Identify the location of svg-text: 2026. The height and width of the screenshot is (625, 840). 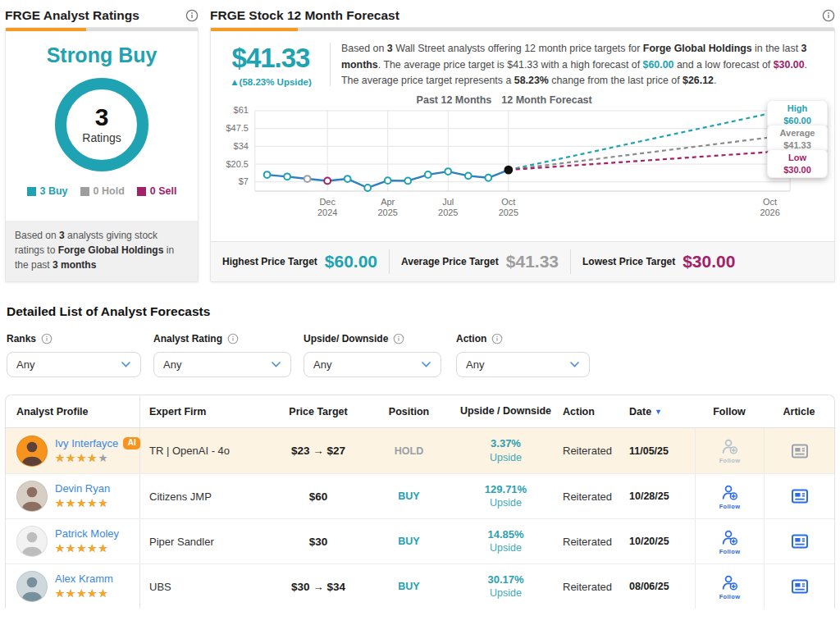
(769, 212).